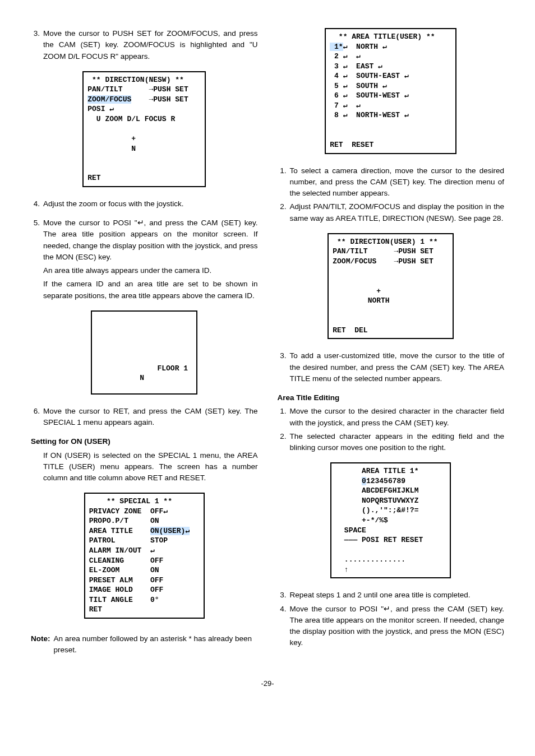  Describe the element at coordinates (145, 240) in the screenshot. I see `step-5: 5. Move the cursor to POSI "↵, and press…` at that location.